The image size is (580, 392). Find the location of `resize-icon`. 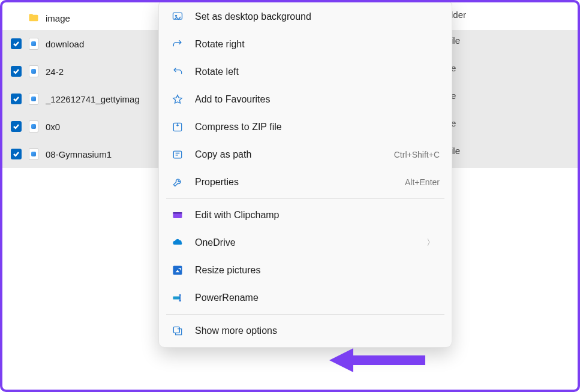

resize-icon is located at coordinates (178, 270).